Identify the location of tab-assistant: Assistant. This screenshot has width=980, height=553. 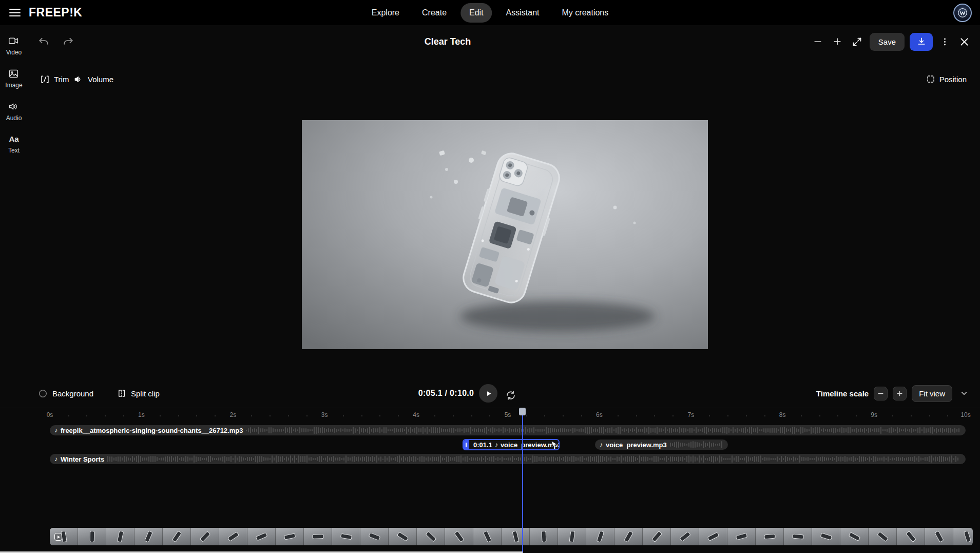
(523, 13).